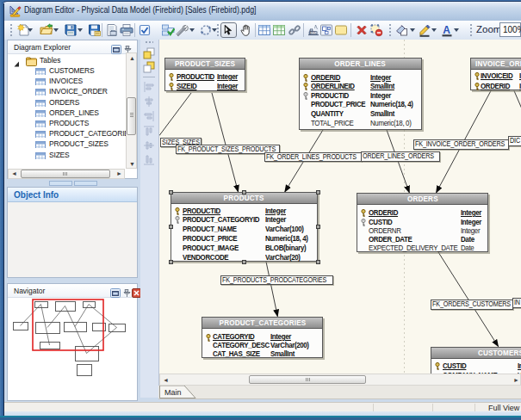  Describe the element at coordinates (314, 33) in the screenshot. I see `svg-text: DOC` at that location.